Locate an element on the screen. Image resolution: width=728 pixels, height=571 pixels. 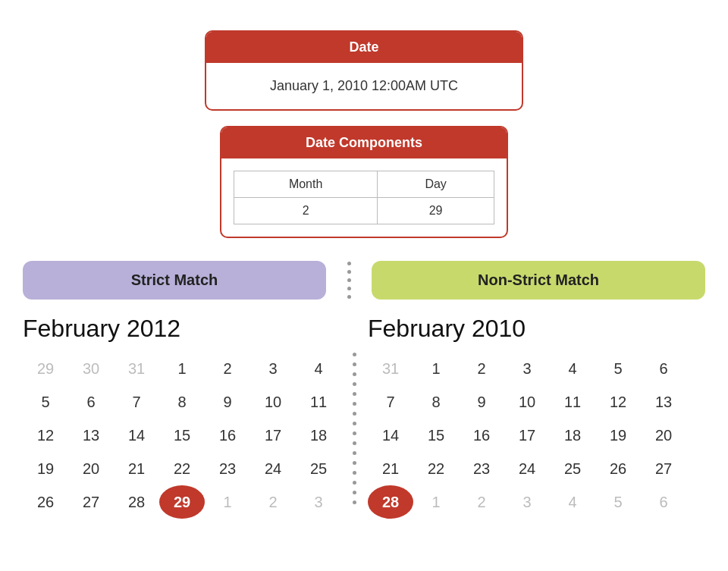
non-strict-match-calendar-grid: 3112345678910111213141516171819202122232… is located at coordinates (527, 435).